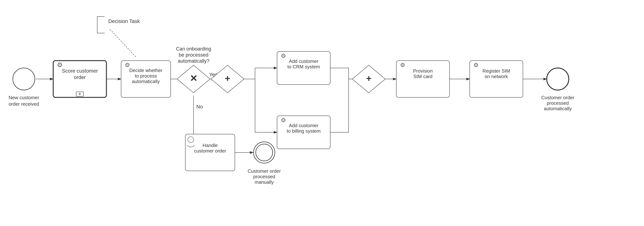 The height and width of the screenshot is (226, 644). What do you see at coordinates (304, 131) in the screenshot?
I see `billing-label2: to billing system` at bounding box center [304, 131].